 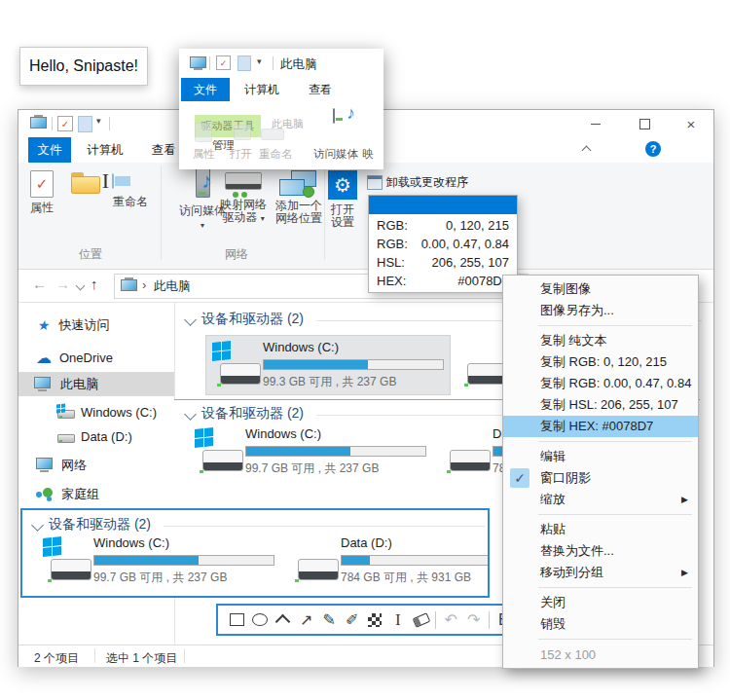 What do you see at coordinates (42, 193) in the screenshot?
I see `properties-button: ✓ 属性` at bounding box center [42, 193].